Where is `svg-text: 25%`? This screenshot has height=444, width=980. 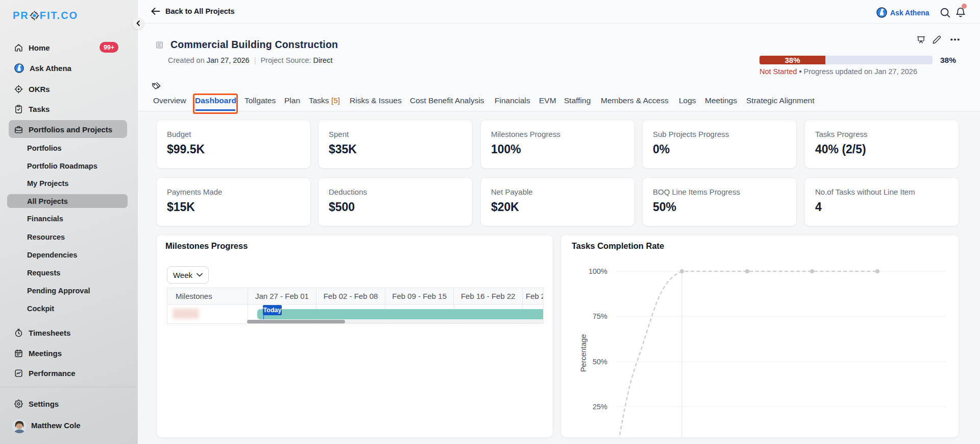 svg-text: 25% is located at coordinates (600, 407).